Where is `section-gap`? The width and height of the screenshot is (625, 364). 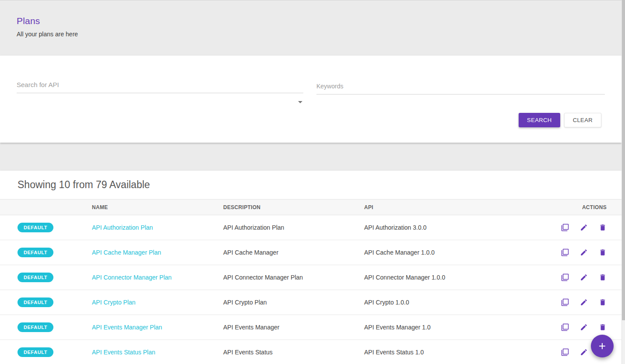
section-gap is located at coordinates (312, 157).